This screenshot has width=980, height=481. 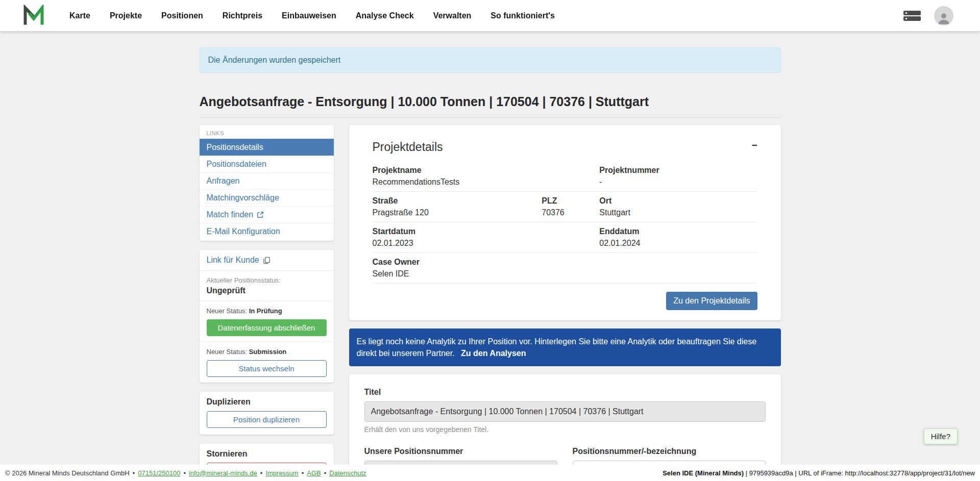 What do you see at coordinates (242, 16) in the screenshot?
I see `nav-item-richtpreis: Richtpreis` at bounding box center [242, 16].